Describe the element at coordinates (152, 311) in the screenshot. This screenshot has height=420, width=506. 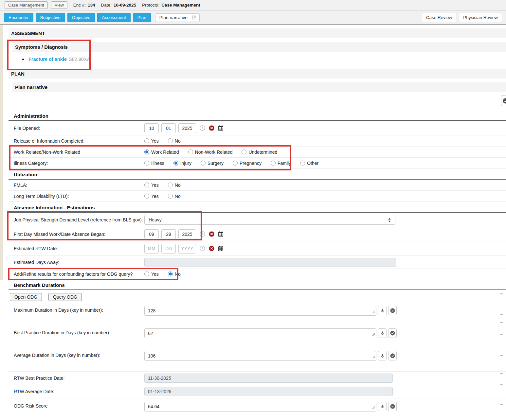
I see `max-duration-value: 128` at that location.